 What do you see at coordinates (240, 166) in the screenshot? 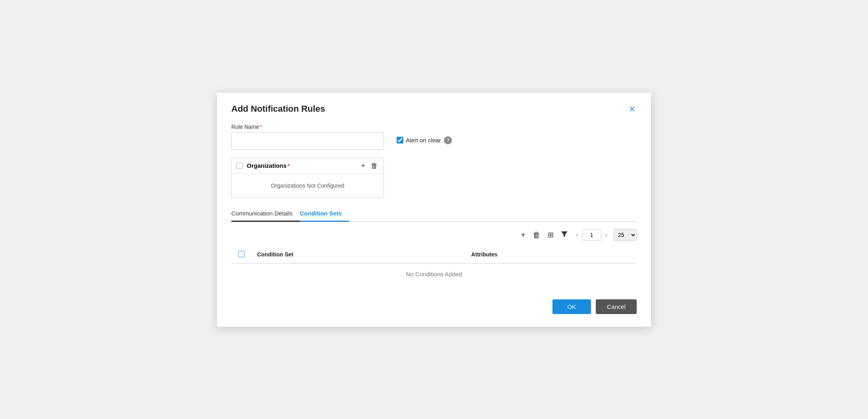
I see `organizations-checkbox` at bounding box center [240, 166].